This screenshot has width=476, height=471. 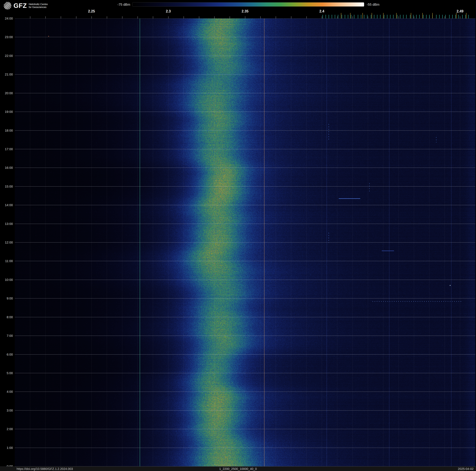 I want to click on freq-axis-label: 2.25, so click(x=92, y=11).